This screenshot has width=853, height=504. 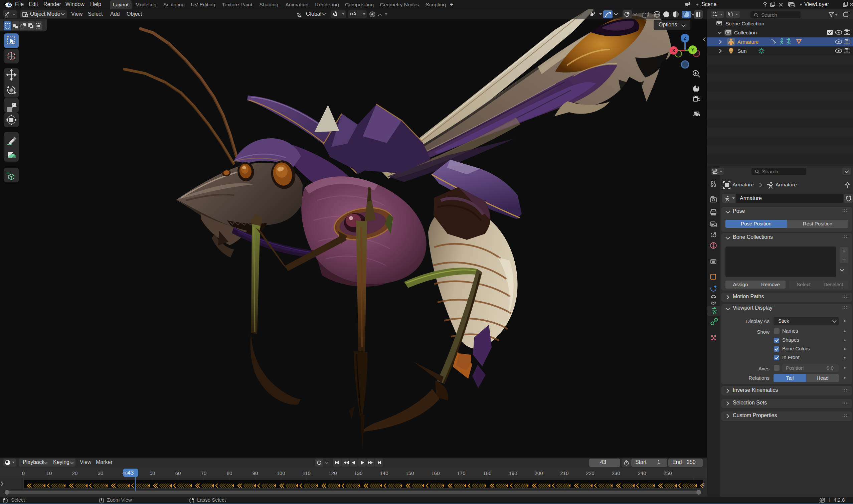 I want to click on svg-text: X, so click(x=674, y=51).